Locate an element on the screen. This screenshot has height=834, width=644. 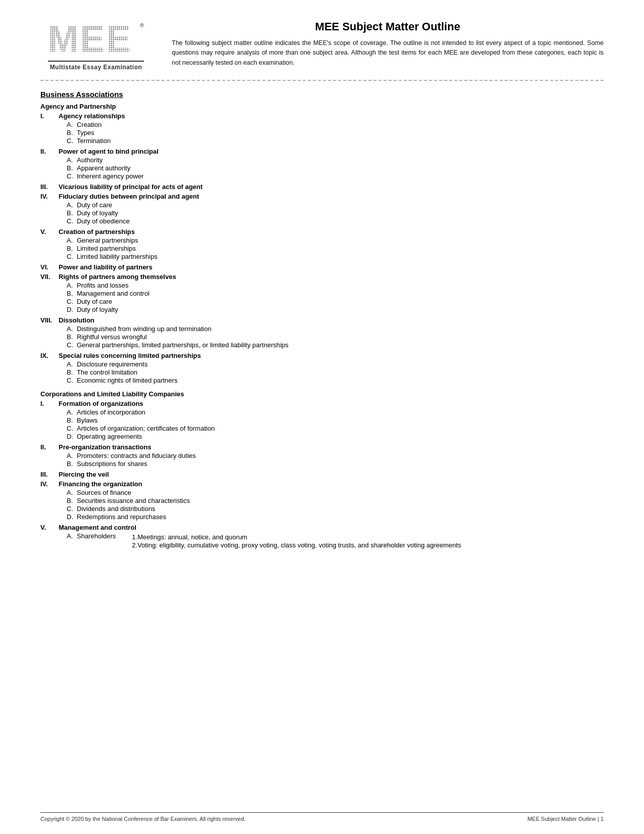
list-item: A. Articles of incorporation is located at coordinates (331, 412).